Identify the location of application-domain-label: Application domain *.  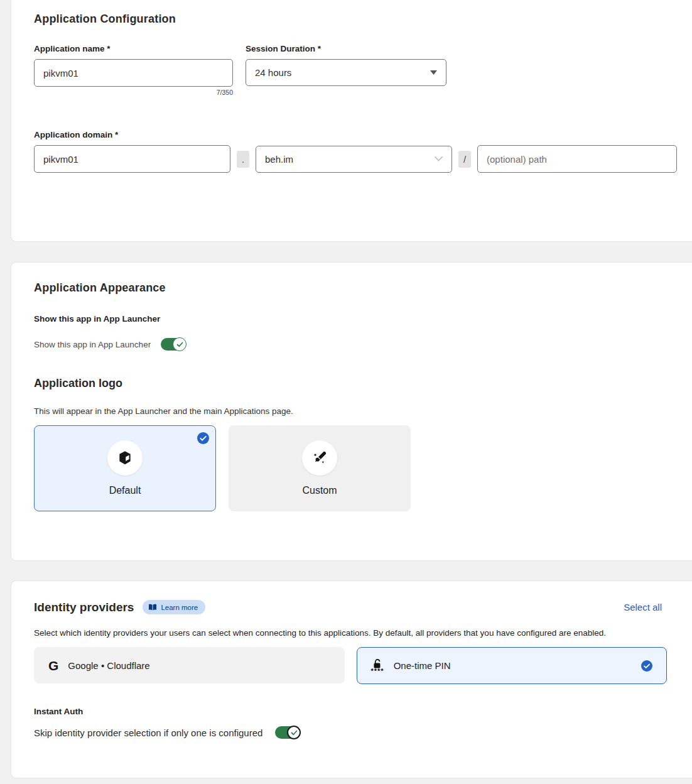
(355, 134).